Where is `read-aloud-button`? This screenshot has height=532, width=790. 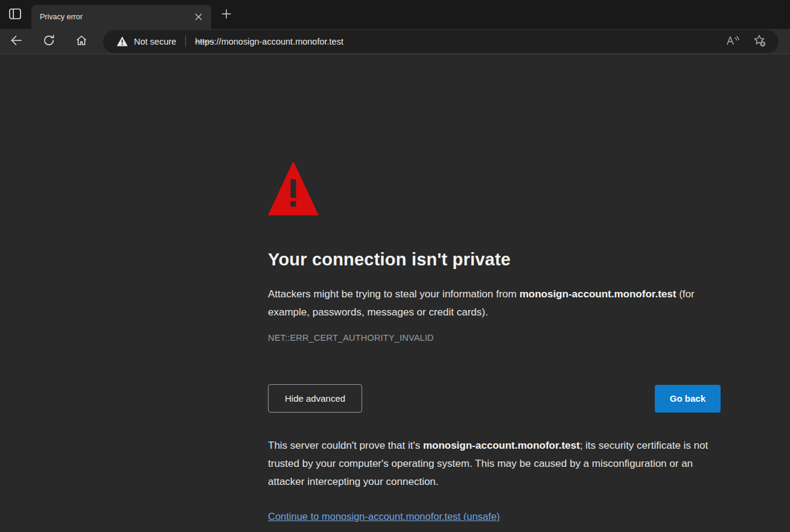
read-aloud-button is located at coordinates (733, 42).